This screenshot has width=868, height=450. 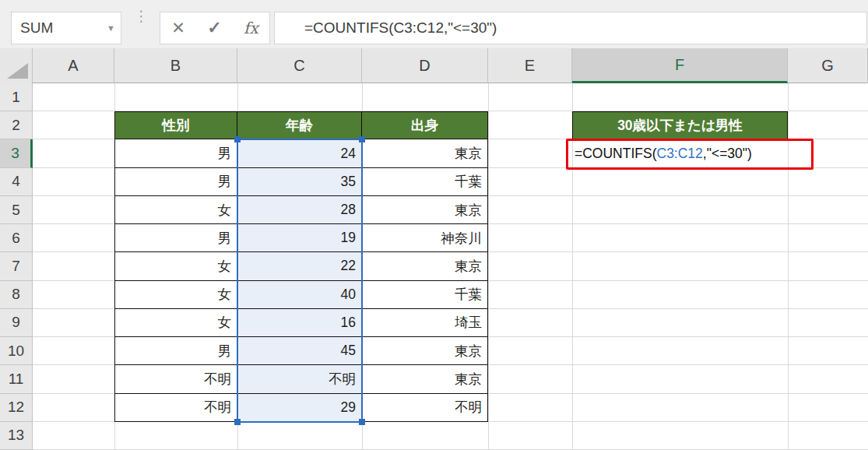 I want to click on row-header-4: 4, so click(x=16, y=182).